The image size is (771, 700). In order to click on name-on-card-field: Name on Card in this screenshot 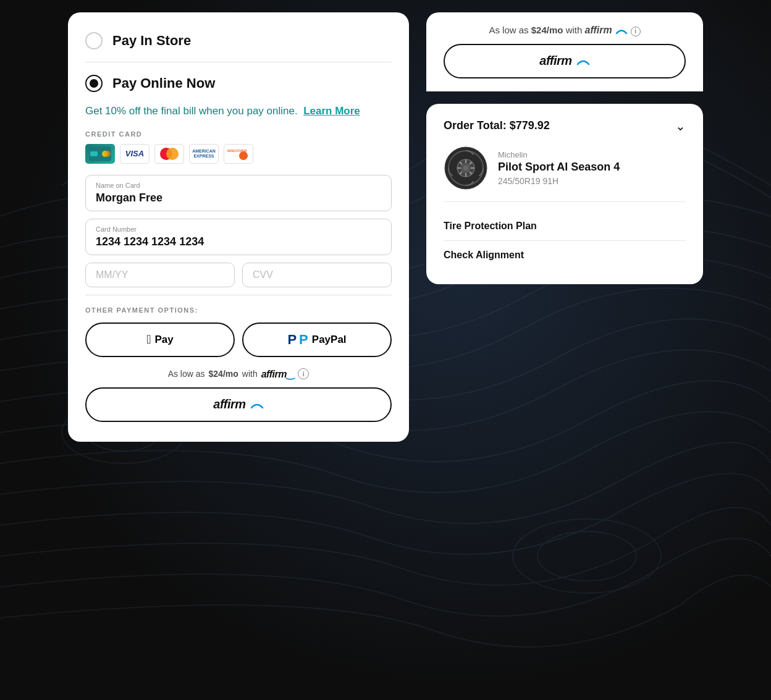, I will do `click(238, 193)`.